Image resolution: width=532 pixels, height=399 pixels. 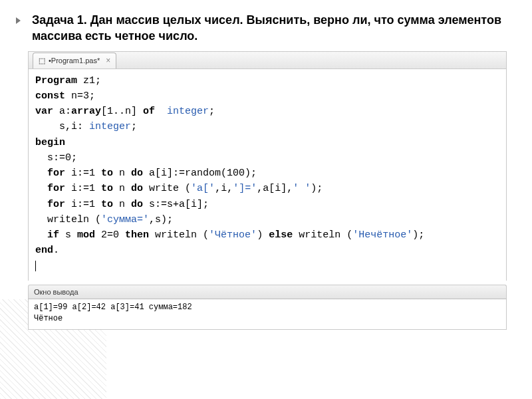 I want to click on code-line: if s mod 2=0 then writeln ('Чётное') els…, so click(x=267, y=235).